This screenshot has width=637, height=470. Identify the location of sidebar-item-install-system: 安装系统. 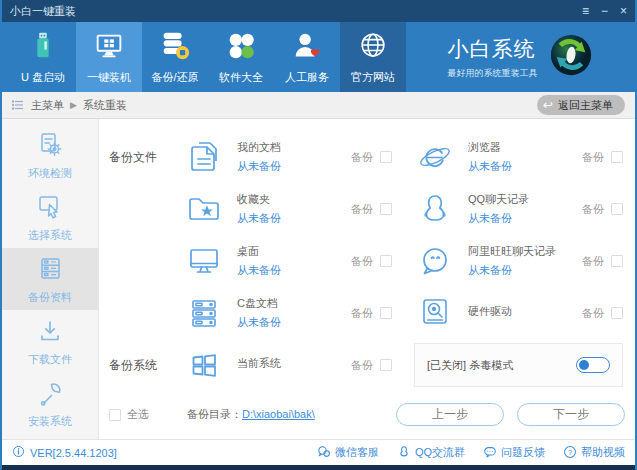
(50, 403).